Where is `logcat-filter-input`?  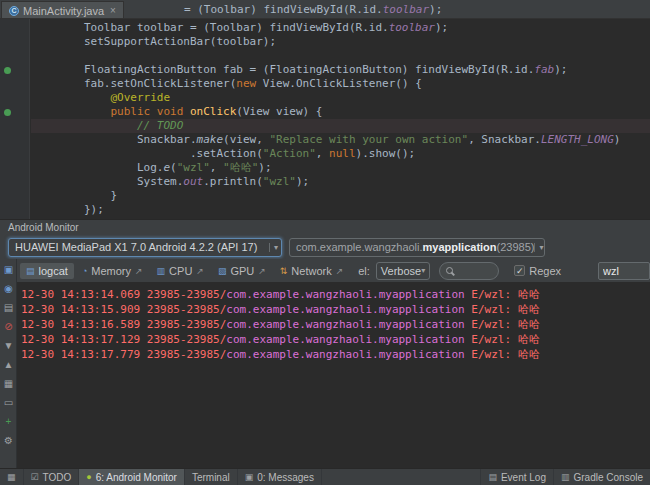 logcat-filter-input is located at coordinates (624, 271).